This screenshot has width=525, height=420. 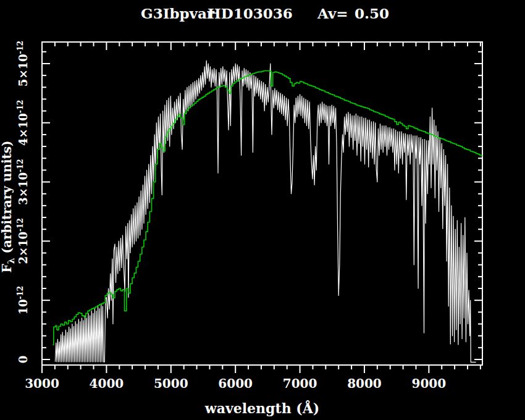 I want to click on x-tick-label: 6000, so click(x=235, y=384).